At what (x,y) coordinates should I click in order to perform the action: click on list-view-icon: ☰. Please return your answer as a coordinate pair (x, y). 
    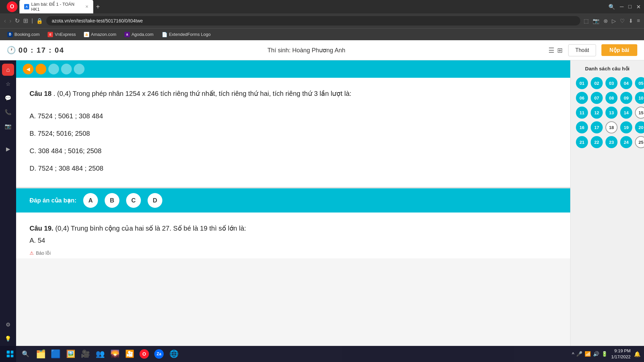
    Looking at the image, I should click on (551, 50).